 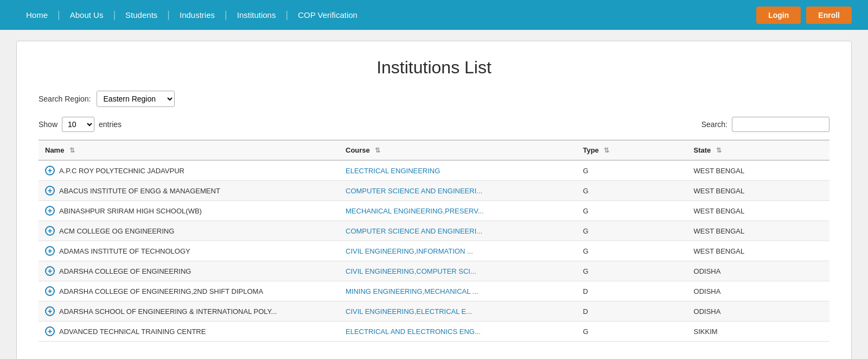 I want to click on search-label: Search:, so click(x=714, y=124).